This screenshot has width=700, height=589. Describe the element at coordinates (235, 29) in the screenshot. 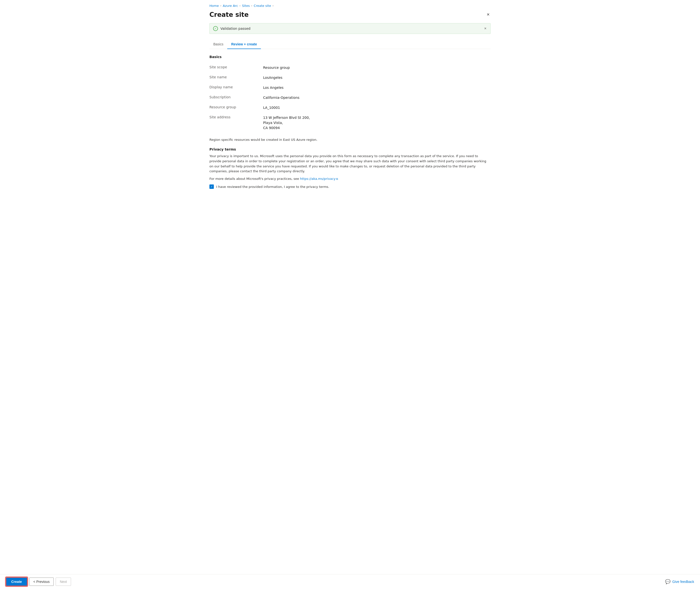

I see `validation-text: Validation passed` at that location.